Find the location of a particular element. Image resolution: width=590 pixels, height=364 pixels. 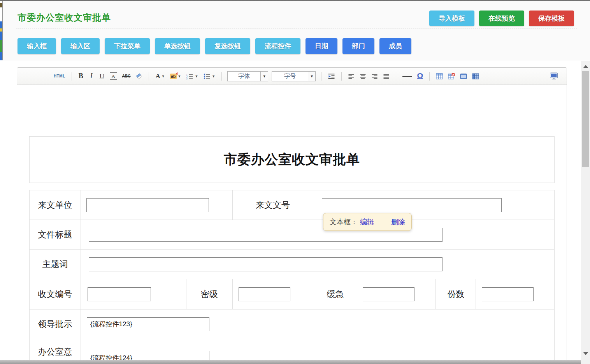

font-color-icon: A▼ is located at coordinates (160, 76).